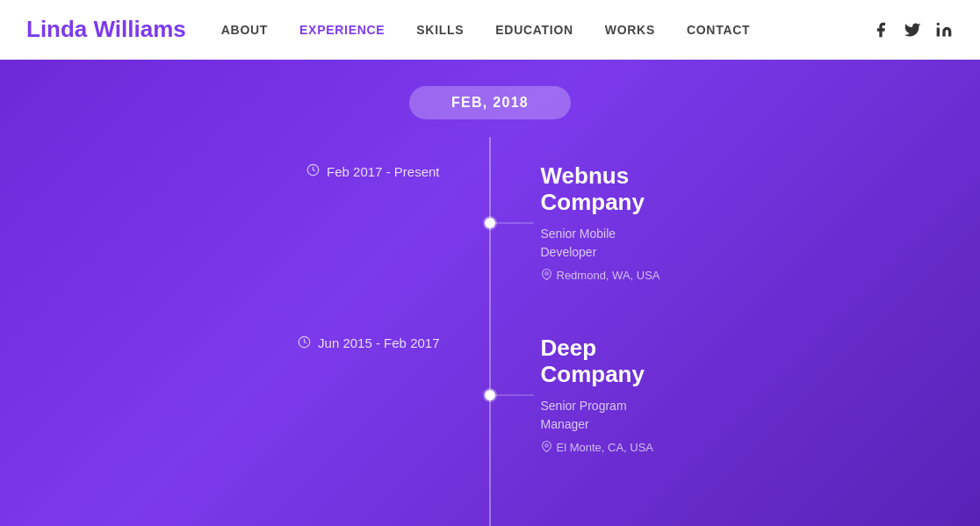 The width and height of the screenshot is (980, 526). Describe the element at coordinates (718, 30) in the screenshot. I see `nav-contact: CONTACT` at that location.